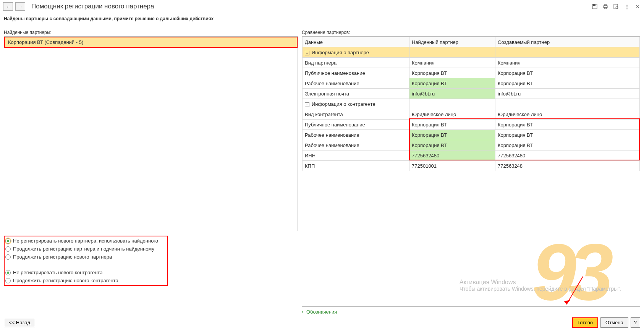 The image size is (644, 330). Describe the element at coordinates (86, 241) in the screenshot. I see `radio-label: Не регистрировать нового партнера, испол…` at that location.